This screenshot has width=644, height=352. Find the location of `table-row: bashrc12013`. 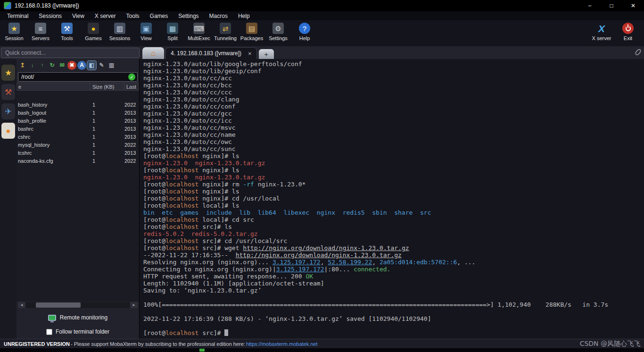

table-row: bashrc12013 is located at coordinates (78, 128).